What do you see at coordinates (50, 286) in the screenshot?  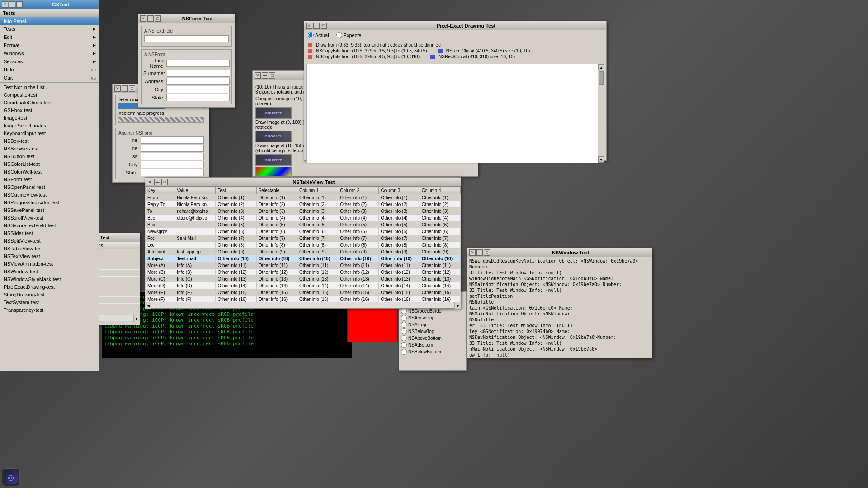 I see `test-list-item-26: PixelExactDrawing-test` at bounding box center [50, 286].